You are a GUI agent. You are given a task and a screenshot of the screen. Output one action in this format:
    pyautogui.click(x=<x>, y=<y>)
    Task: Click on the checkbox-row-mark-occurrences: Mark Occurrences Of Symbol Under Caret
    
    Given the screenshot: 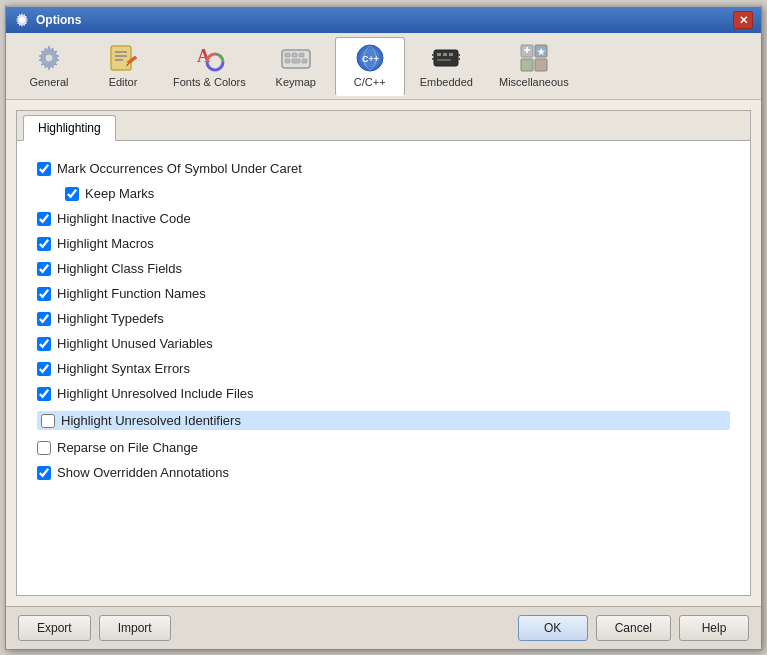 What is the action you would take?
    pyautogui.click(x=384, y=168)
    